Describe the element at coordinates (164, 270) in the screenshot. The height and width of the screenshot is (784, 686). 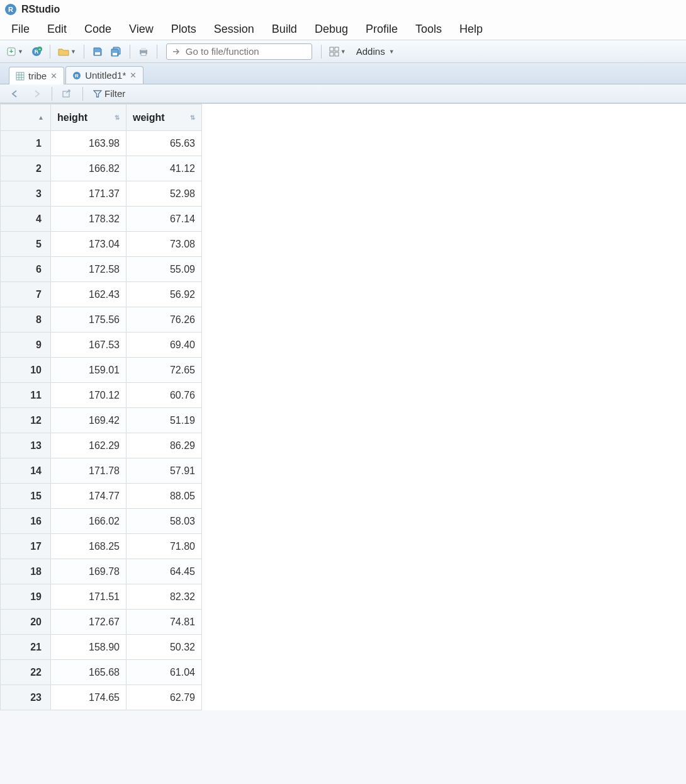
I see `cell-weight: 55.09` at that location.